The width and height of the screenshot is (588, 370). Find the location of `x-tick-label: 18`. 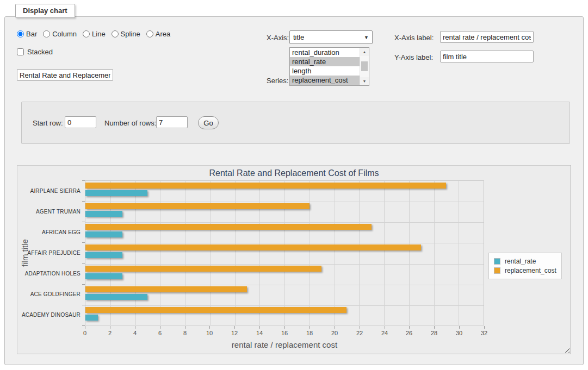

x-tick-label: 18 is located at coordinates (310, 333).